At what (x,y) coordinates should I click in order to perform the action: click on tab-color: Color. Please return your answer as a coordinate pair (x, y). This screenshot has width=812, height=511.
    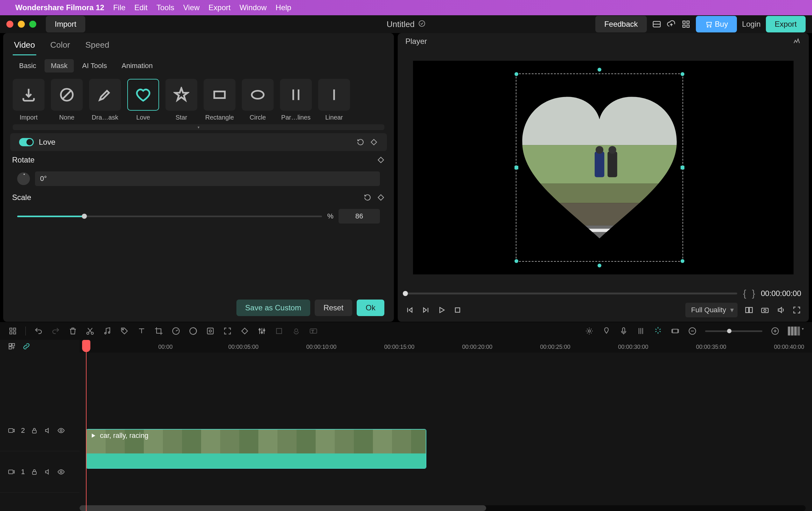
    Looking at the image, I should click on (60, 47).